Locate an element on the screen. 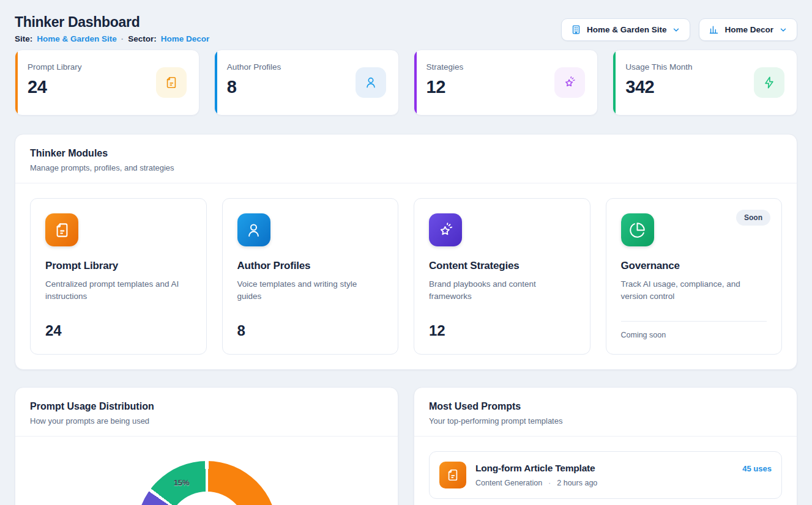  modules-subtitle: Manage prompts, profiles, and strategies is located at coordinates (406, 168).